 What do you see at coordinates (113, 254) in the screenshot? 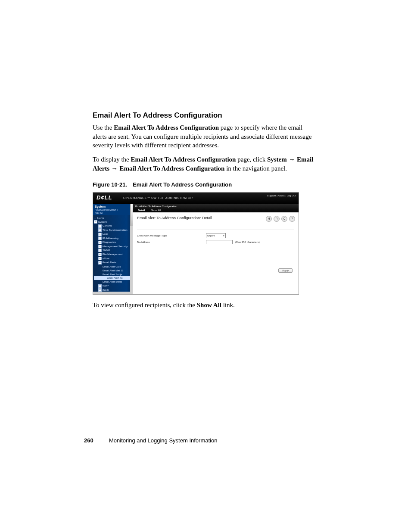
I see `tree-node-filemgmt: +File Management` at bounding box center [113, 254].